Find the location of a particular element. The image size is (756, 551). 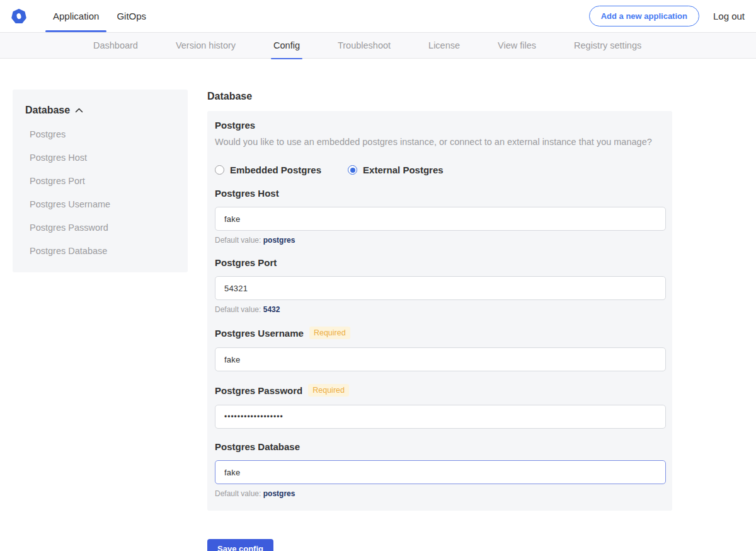

postgres-port-default: Default value: 5432 is located at coordinates (440, 310).